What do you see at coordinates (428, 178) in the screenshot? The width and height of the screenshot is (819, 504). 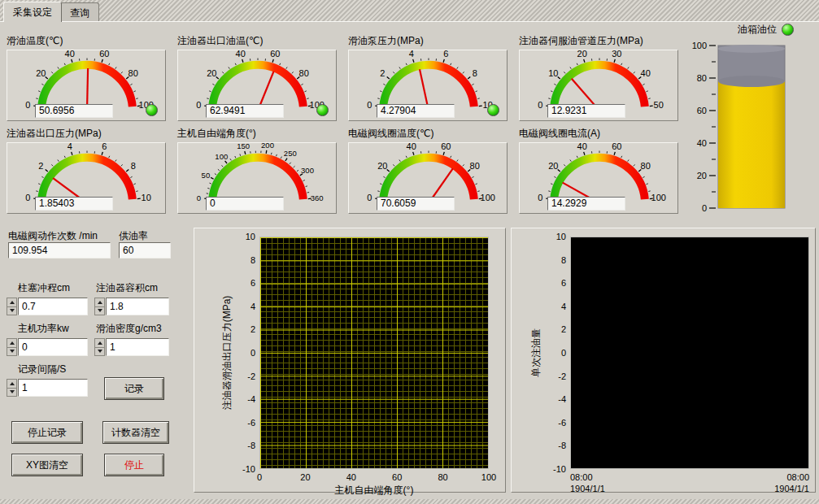 I see `gauge-dial: 02040608010070.6059` at bounding box center [428, 178].